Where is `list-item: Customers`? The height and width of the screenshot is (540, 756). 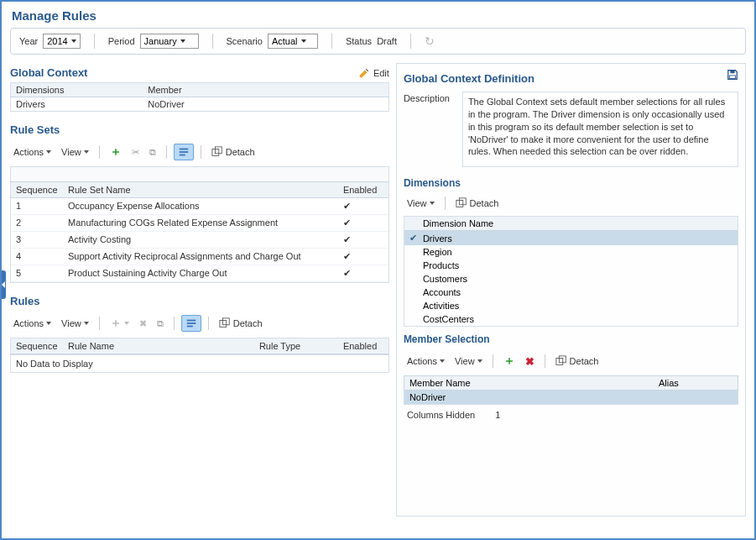 list-item: Customers is located at coordinates (571, 279).